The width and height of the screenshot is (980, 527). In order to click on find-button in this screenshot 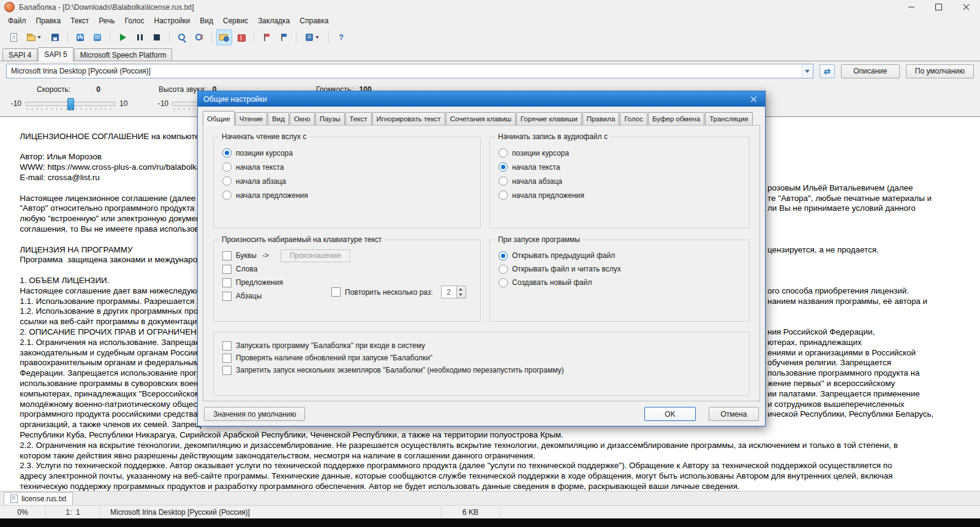, I will do `click(182, 37)`.